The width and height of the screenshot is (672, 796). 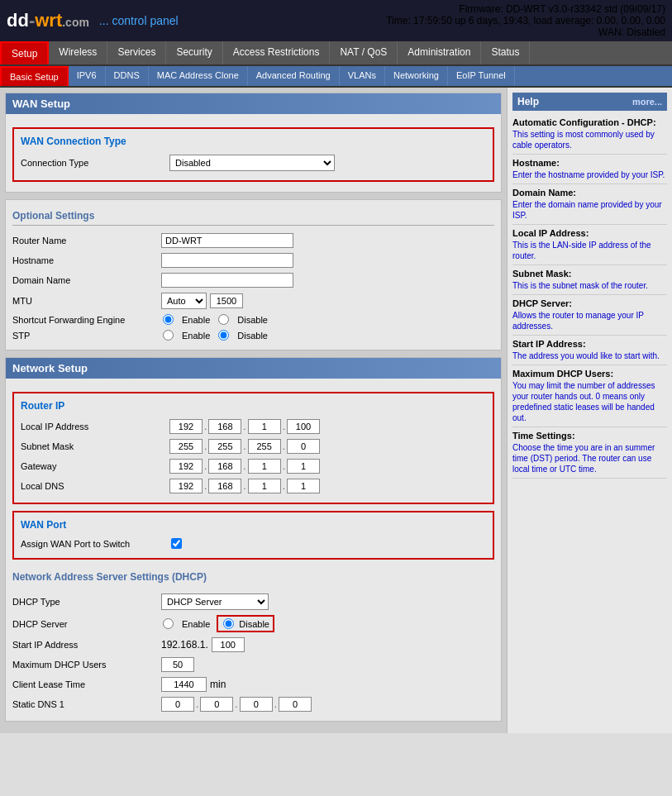 I want to click on tab-setup: Setup, so click(x=25, y=53).